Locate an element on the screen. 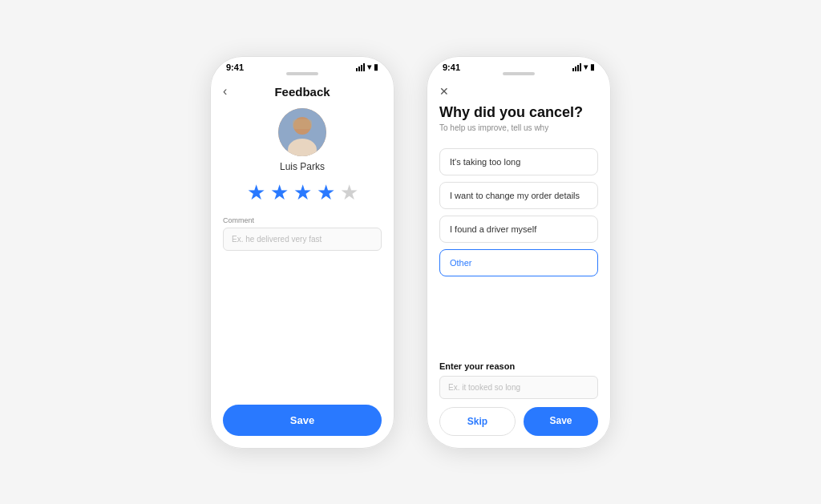  star-2: ★ is located at coordinates (279, 192).